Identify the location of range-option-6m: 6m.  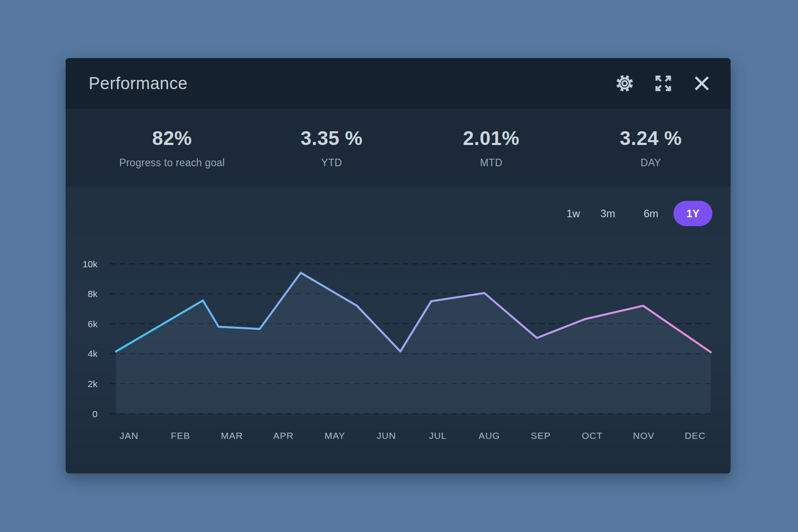
(651, 214).